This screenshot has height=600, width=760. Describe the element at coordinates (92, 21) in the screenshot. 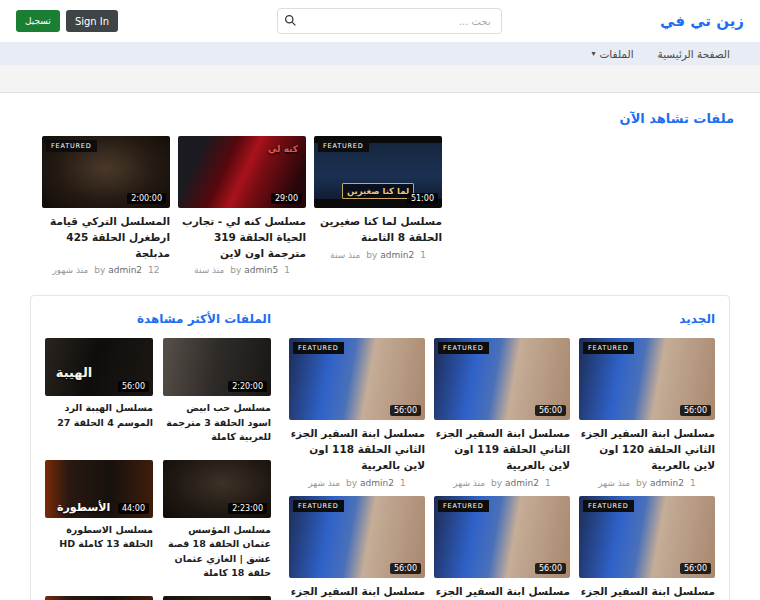

I see `sign-in-button: Sign In` at that location.